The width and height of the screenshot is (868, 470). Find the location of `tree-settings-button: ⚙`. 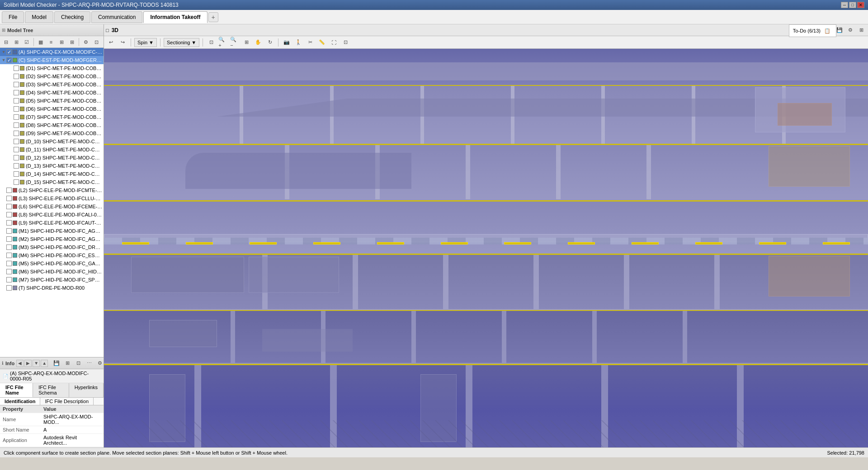

tree-settings-button: ⚙ is located at coordinates (86, 42).